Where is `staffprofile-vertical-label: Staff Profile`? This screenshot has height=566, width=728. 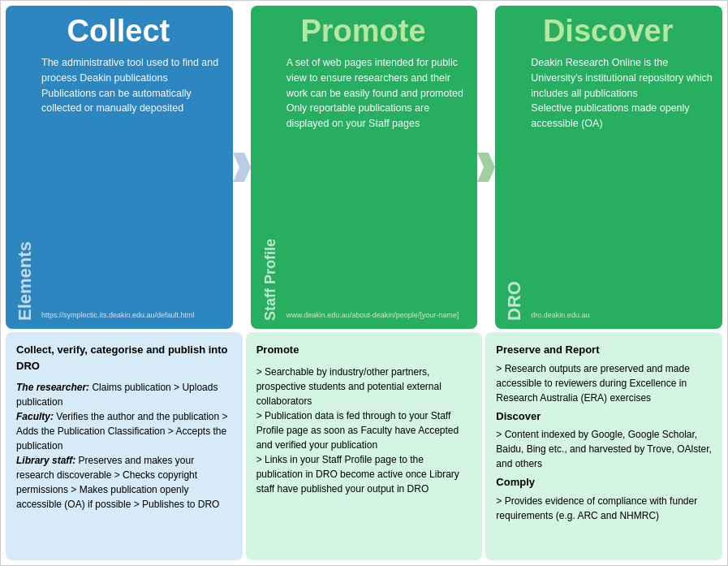 staffprofile-vertical-label: Staff Profile is located at coordinates (270, 188).